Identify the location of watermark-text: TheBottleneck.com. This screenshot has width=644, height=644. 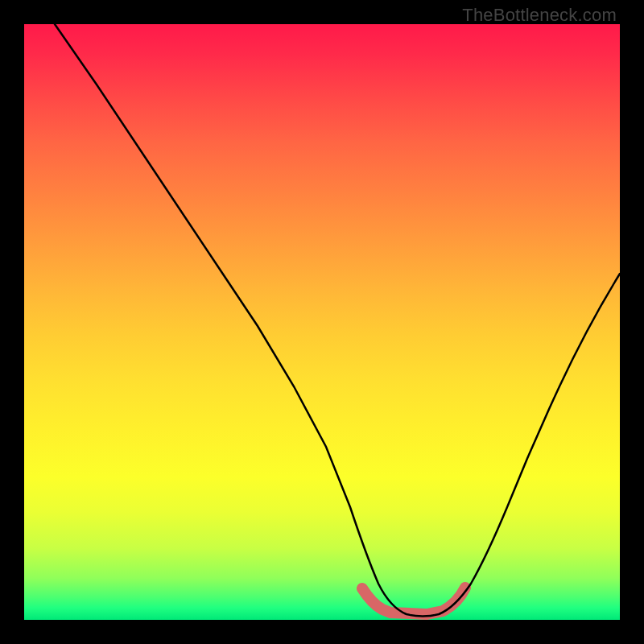
(539, 15).